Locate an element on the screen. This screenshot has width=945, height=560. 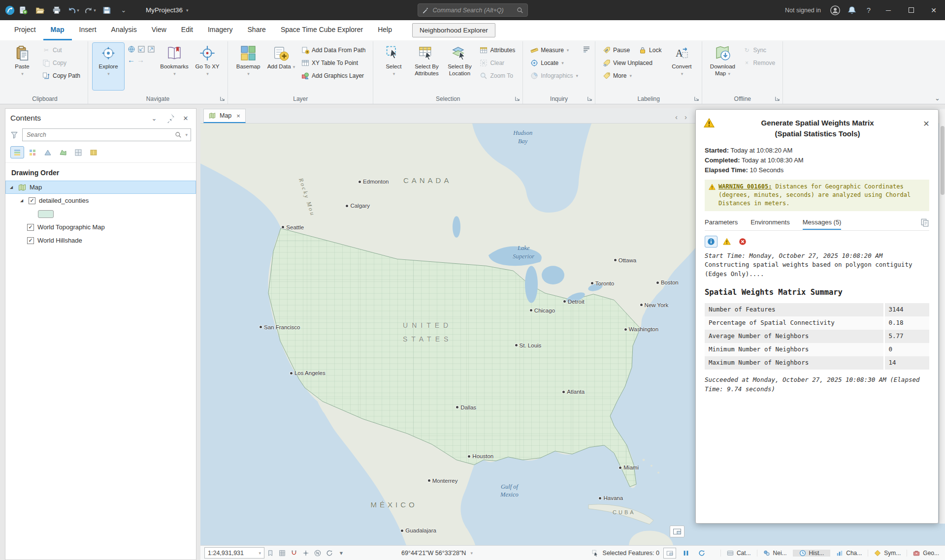
tab-environments: Environments is located at coordinates (770, 222).